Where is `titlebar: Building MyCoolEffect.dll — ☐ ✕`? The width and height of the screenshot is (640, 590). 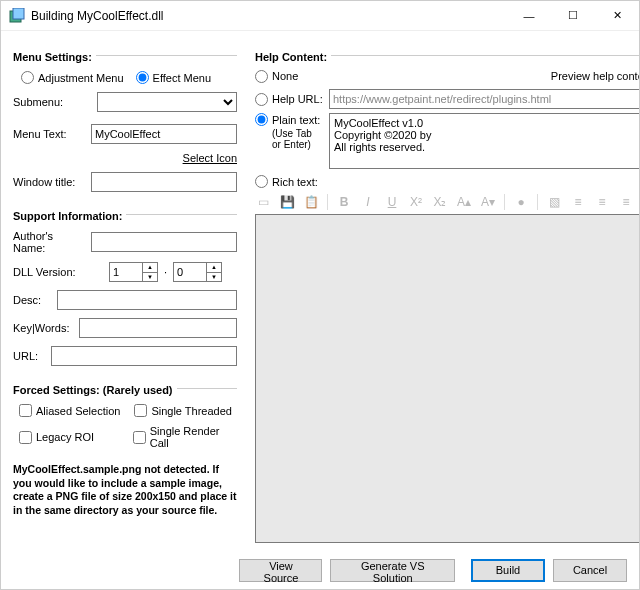
titlebar: Building MyCoolEffect.dll — ☐ ✕ is located at coordinates (320, 16).